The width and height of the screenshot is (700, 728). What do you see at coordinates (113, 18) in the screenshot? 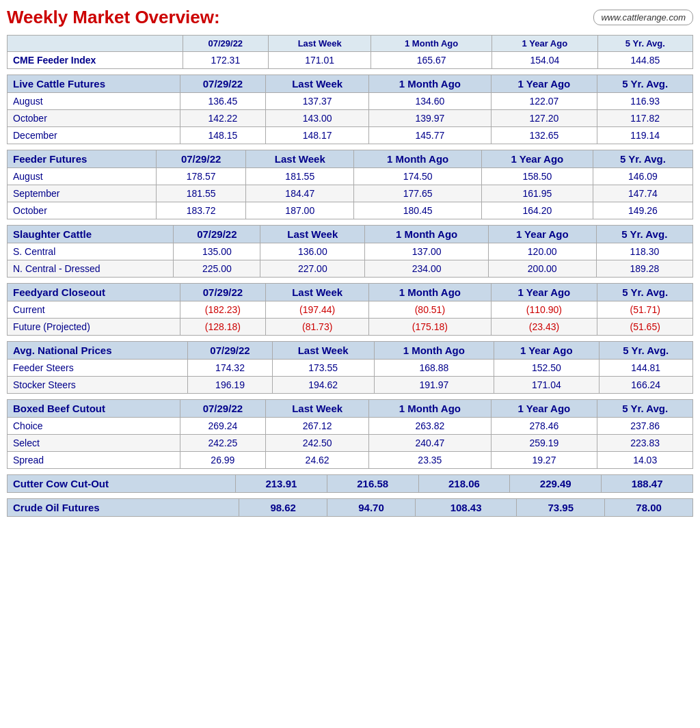
I see `page-title: Weekly Market Overview:` at bounding box center [113, 18].